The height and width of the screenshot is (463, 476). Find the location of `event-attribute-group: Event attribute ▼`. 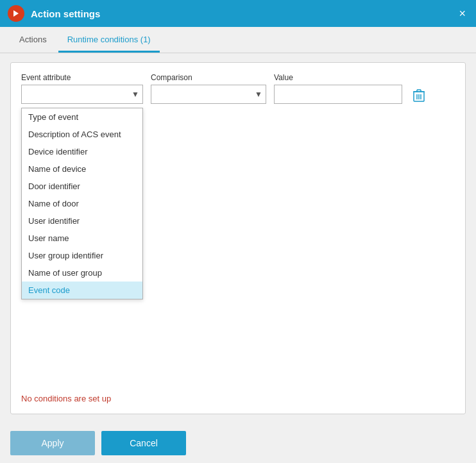

event-attribute-group: Event attribute ▼ is located at coordinates (82, 88).